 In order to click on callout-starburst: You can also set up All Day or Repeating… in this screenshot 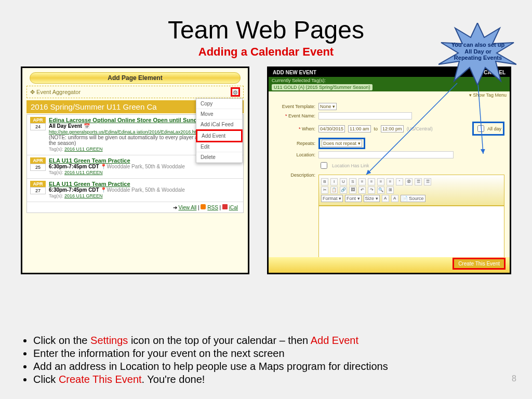, I will do `click(477, 54)`.